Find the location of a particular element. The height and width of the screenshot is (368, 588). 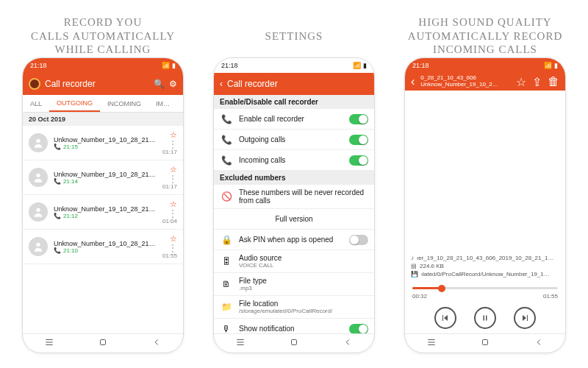

recording-time: 📞21:12 is located at coordinates (105, 216).